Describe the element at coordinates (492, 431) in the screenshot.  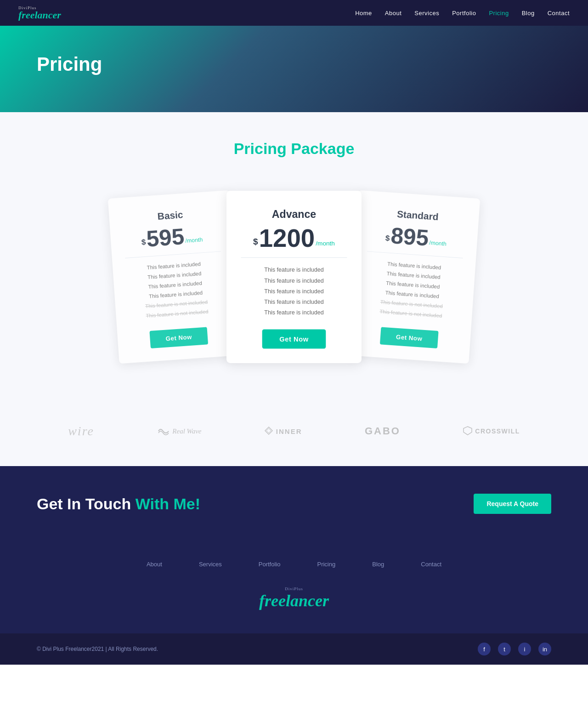
I see `logo-crosswill: CROSSWILL` at that location.